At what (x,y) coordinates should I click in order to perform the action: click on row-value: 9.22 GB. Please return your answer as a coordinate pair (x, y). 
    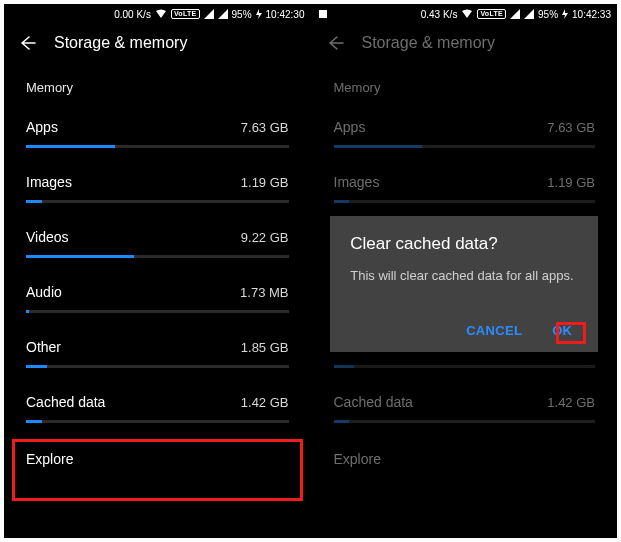
    Looking at the image, I should click on (265, 238).